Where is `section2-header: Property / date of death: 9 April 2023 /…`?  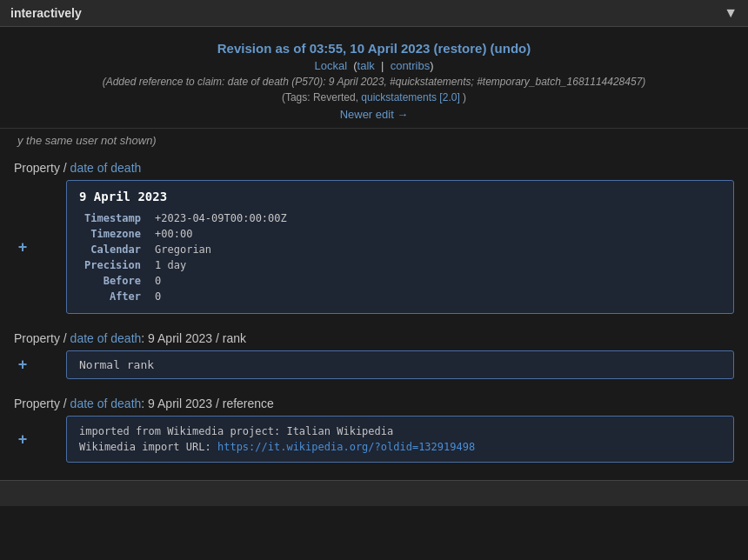 section2-header: Property / date of death: 9 April 2023 /… is located at coordinates (374, 337).